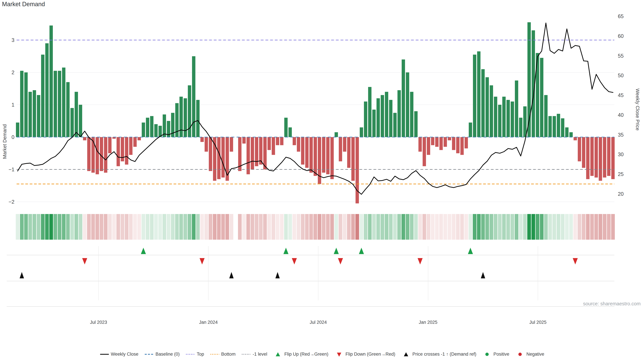 The image size is (644, 362). What do you see at coordinates (223, 354) in the screenshot?
I see `legend-item-3: Bottom` at bounding box center [223, 354].